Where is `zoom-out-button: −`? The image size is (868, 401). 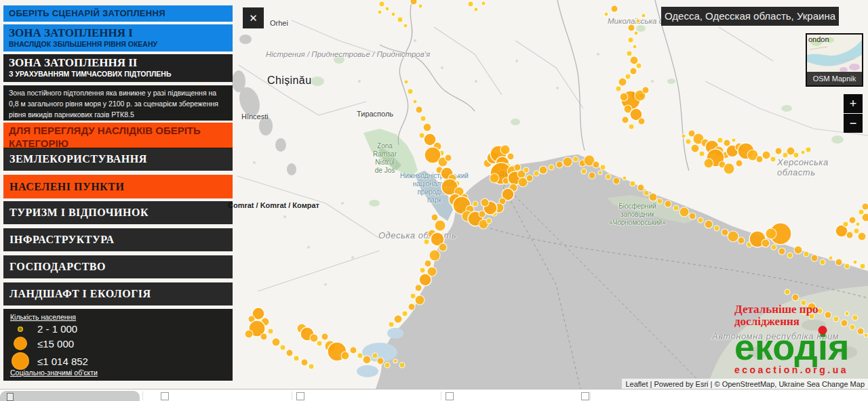 zoom-out-button: − is located at coordinates (853, 123).